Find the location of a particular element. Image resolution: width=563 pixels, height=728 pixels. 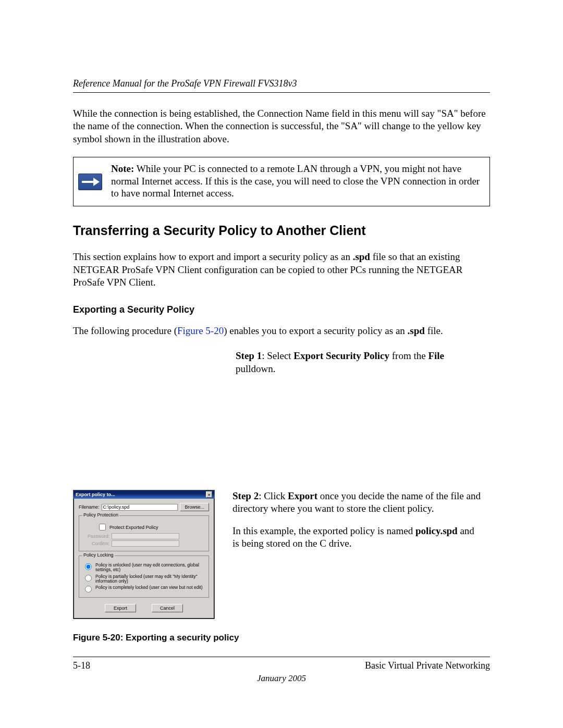

exporting-subheading: Exporting a Security Policy is located at coordinates (282, 310).